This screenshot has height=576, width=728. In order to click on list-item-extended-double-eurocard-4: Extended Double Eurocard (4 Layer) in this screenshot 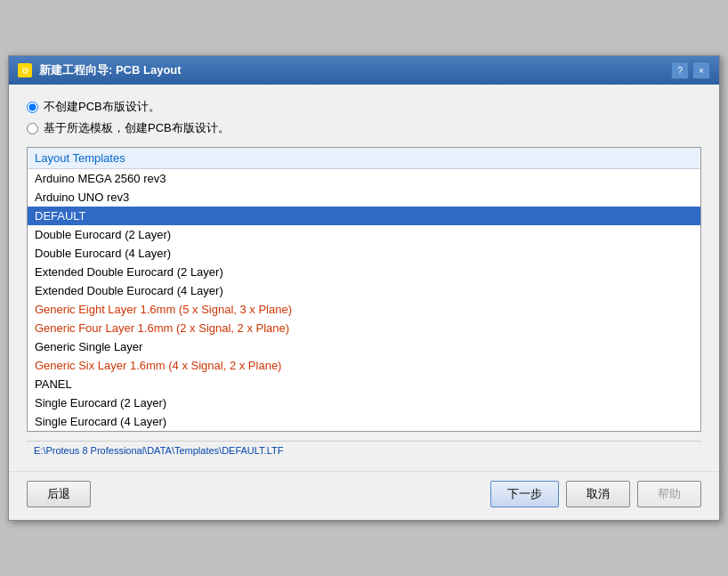, I will do `click(364, 290)`.